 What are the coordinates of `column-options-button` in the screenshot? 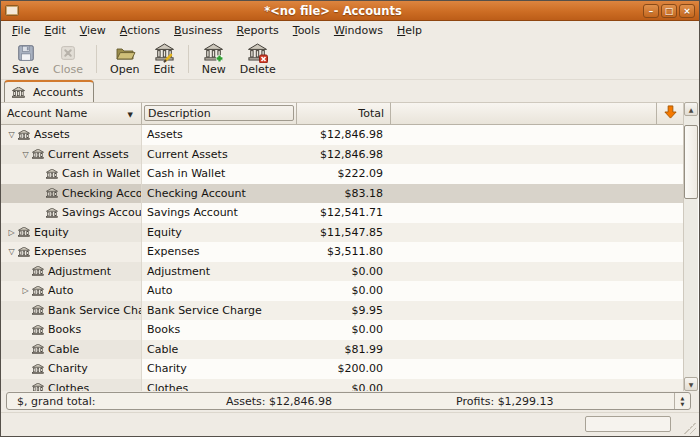 It's located at (670, 114).